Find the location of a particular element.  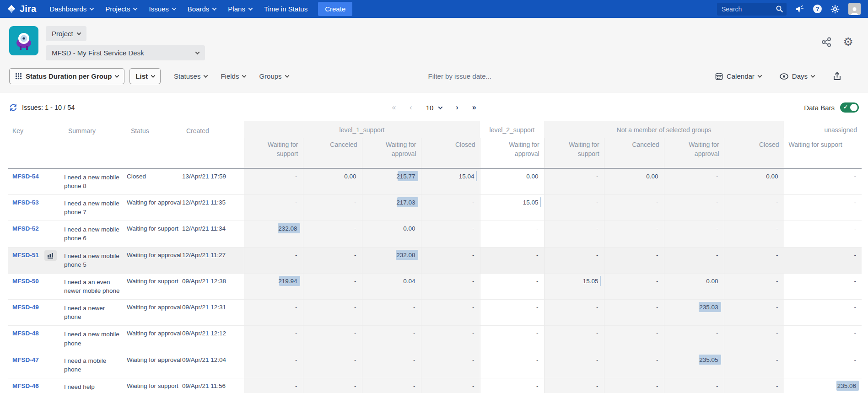

issue-key-link: MFSD-46 is located at coordinates (26, 386).